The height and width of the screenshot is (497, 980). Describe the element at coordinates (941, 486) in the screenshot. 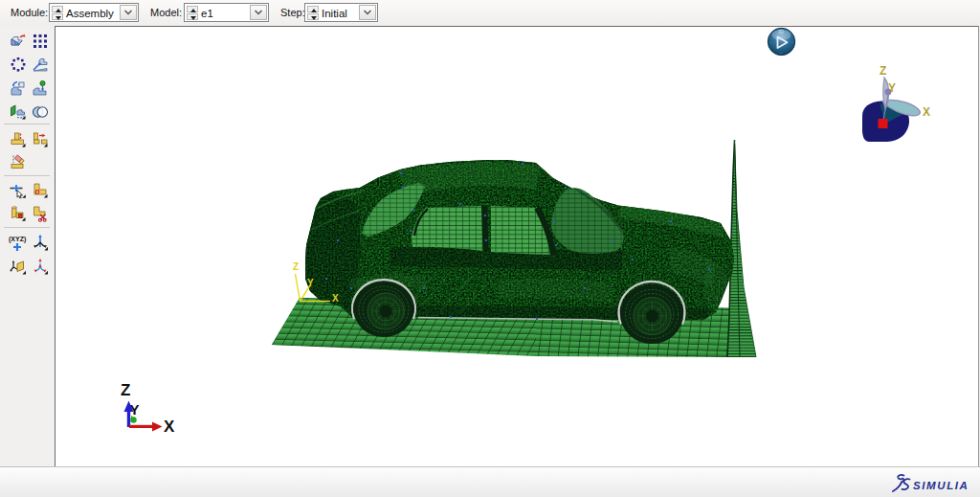

I see `svg-text: SIMULIA` at that location.